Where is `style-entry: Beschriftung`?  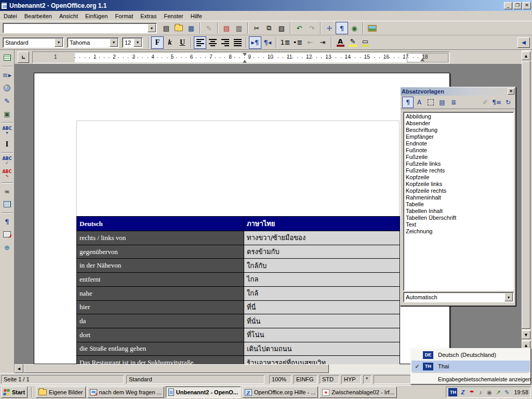 style-entry: Beschriftung is located at coordinates (458, 130).